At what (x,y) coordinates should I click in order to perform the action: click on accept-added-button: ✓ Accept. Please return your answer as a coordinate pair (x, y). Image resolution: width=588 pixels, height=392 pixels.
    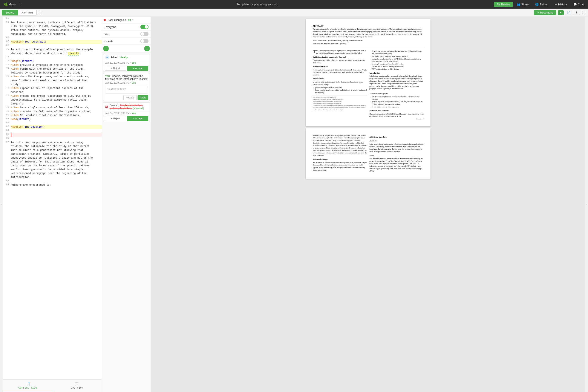
    Looking at the image, I should click on (138, 68).